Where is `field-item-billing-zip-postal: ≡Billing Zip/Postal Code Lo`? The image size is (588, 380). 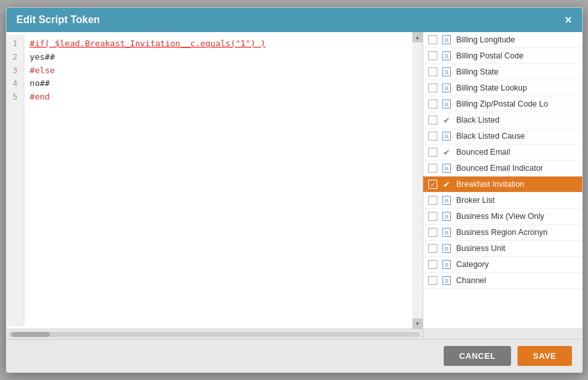 field-item-billing-zip-postal: ≡Billing Zip/Postal Code Lo is located at coordinates (503, 104).